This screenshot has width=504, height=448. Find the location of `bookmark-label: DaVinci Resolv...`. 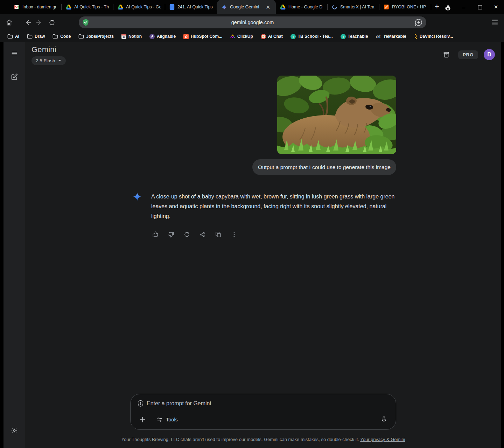

bookmark-label: DaVinci Resolv... is located at coordinates (436, 36).